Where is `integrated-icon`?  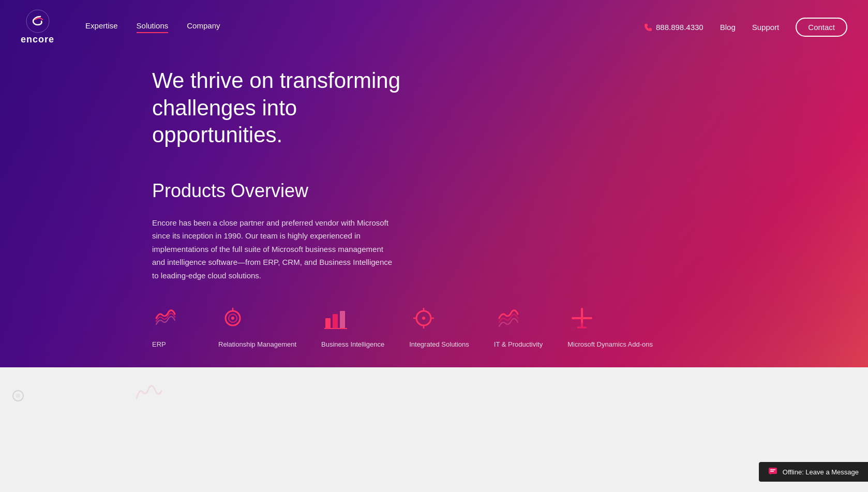 integrated-icon is located at coordinates (424, 318).